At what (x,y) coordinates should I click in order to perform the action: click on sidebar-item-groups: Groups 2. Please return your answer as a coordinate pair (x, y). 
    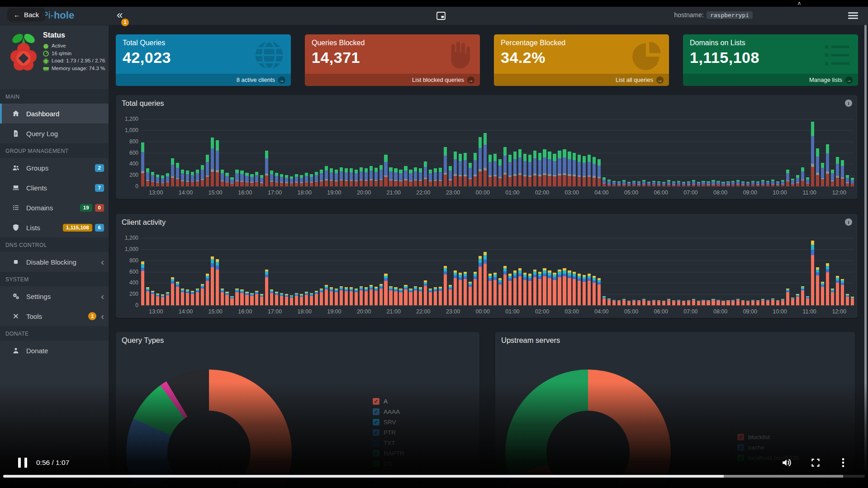
    Looking at the image, I should click on (54, 168).